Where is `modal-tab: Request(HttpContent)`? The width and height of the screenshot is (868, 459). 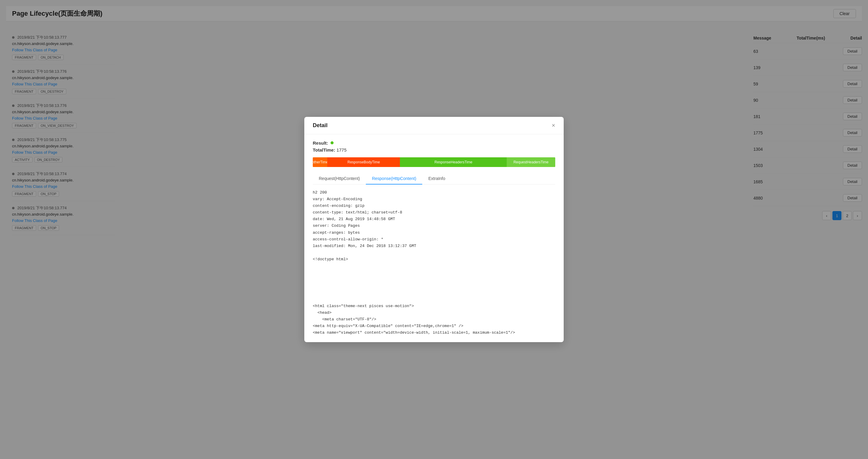 modal-tab: Request(HttpContent) is located at coordinates (339, 179).